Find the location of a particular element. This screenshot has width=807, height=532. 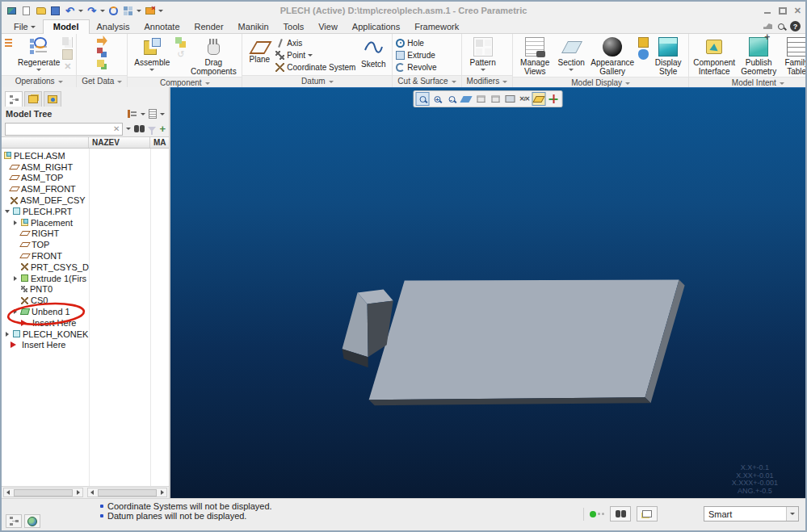

group-label-datum: Datum is located at coordinates (317, 81).